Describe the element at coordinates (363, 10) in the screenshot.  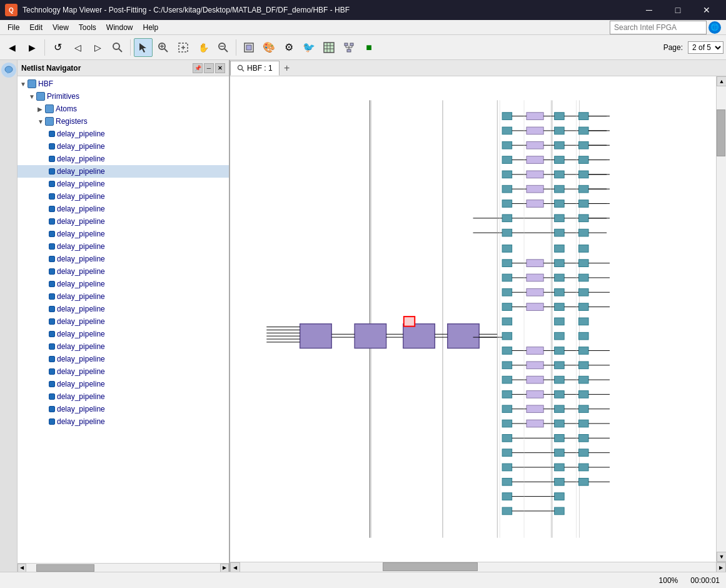
I see `titlebar: Q Technology Map Viewer - Post-Fitting -…` at that location.